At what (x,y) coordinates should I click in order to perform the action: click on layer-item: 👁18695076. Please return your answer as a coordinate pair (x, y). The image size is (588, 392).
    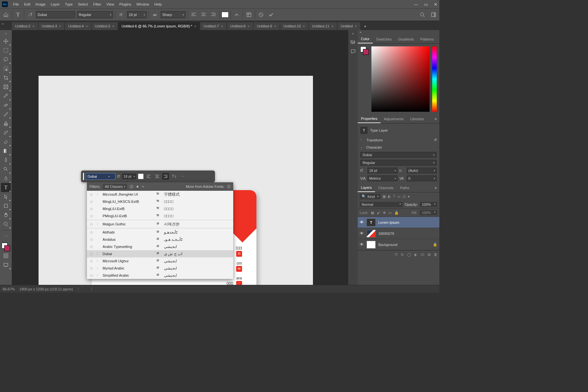
    Looking at the image, I should click on (399, 234).